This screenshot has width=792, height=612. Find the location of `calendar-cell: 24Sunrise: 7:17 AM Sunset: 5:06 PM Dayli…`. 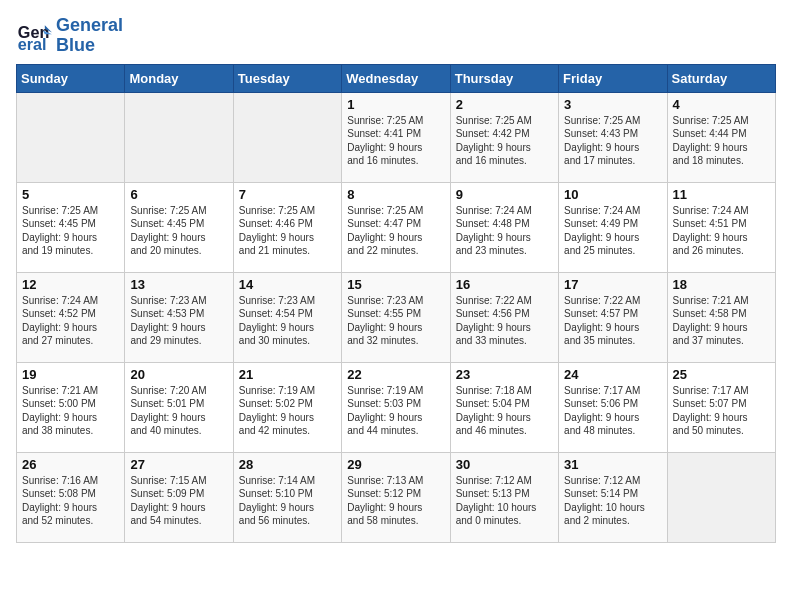

calendar-cell: 24Sunrise: 7:17 AM Sunset: 5:06 PM Dayli… is located at coordinates (613, 407).